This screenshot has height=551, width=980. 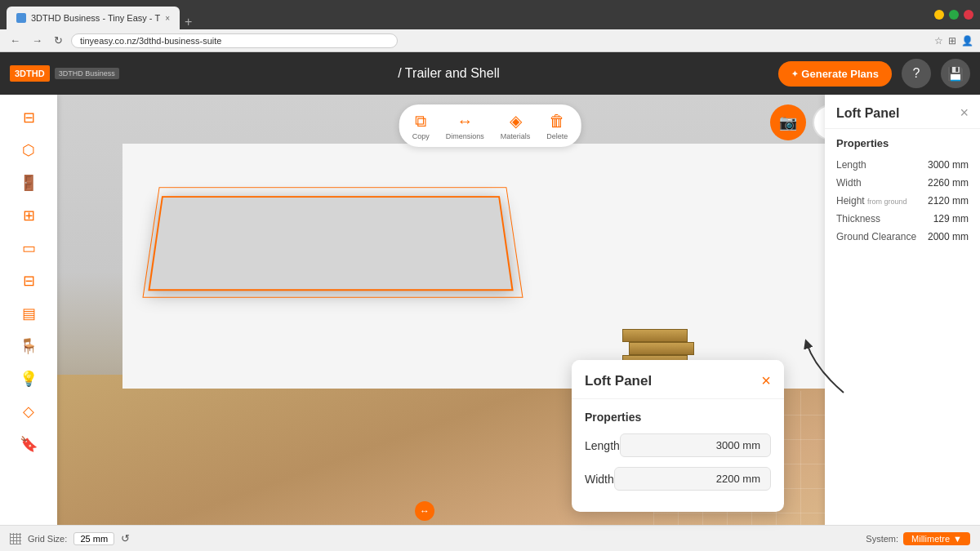 I want to click on right-panel: Loft Panel × Properties Length 3000 mm W…, so click(x=902, y=317).